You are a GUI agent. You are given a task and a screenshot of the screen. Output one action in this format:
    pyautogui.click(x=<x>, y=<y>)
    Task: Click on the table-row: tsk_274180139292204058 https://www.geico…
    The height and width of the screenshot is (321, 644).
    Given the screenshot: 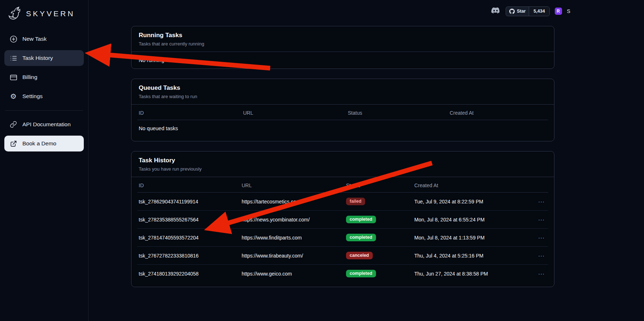 What is the action you would take?
    pyautogui.click(x=343, y=273)
    